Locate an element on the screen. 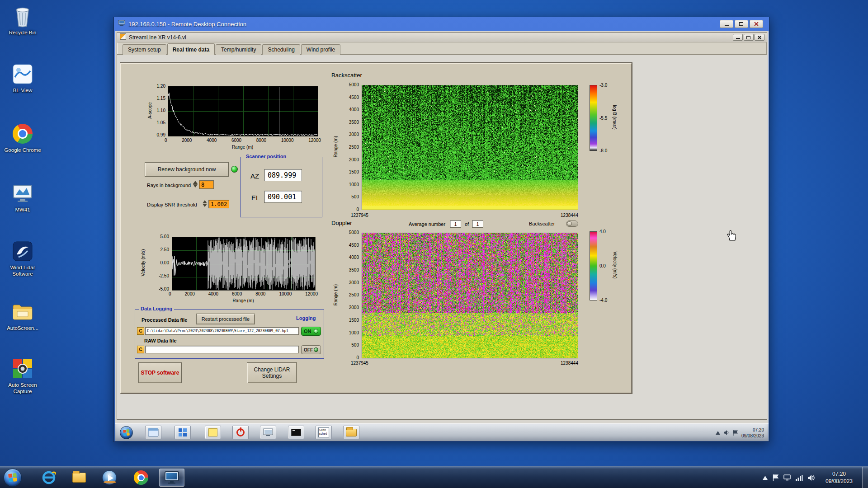  rdp-maximize-button is located at coordinates (741, 24).